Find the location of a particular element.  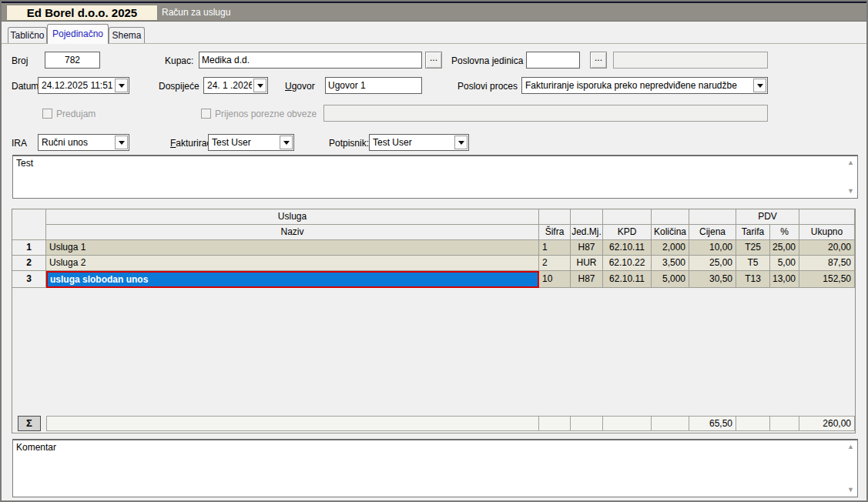

fakturirao-dropdown-button is located at coordinates (287, 142).